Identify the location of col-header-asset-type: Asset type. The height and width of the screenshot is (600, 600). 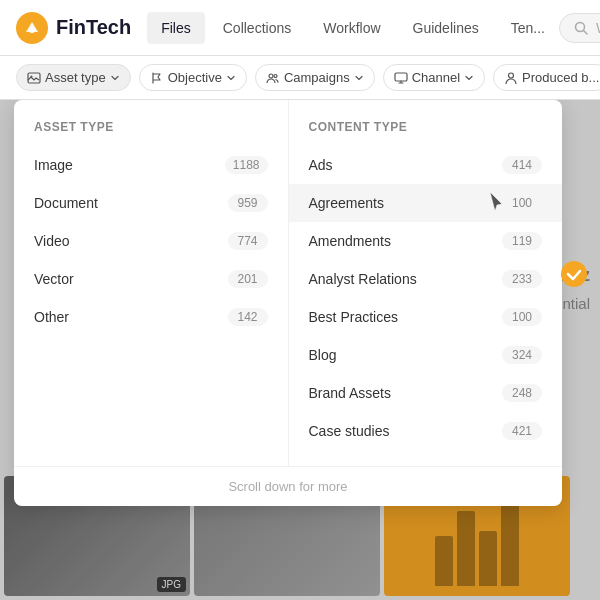
(151, 131).